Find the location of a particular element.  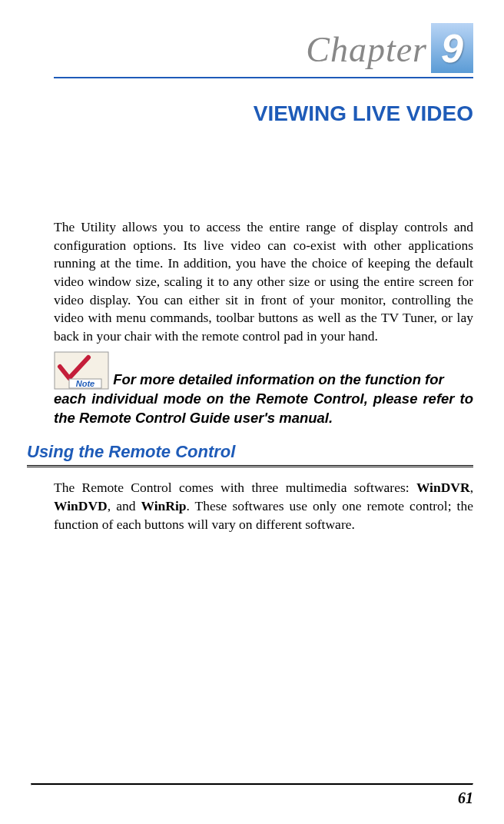

p2-bold-1: WinDVR is located at coordinates (443, 487).